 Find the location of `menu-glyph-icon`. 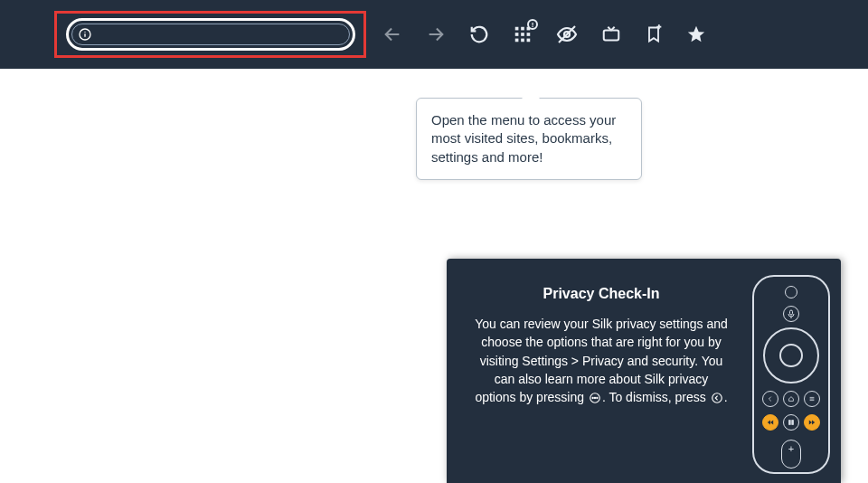

menu-glyph-icon is located at coordinates (595, 398).